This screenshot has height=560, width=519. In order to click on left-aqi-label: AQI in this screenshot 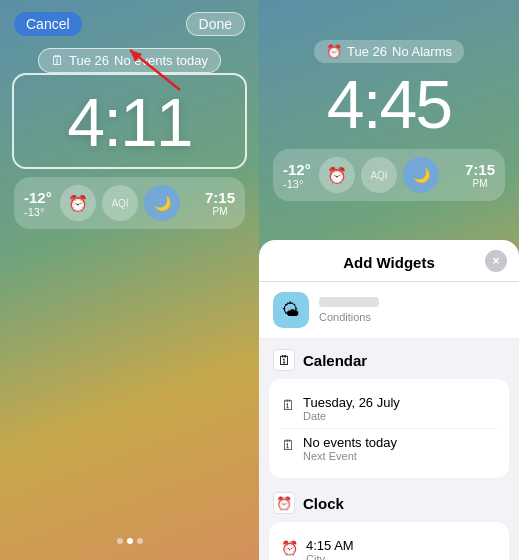, I will do `click(120, 204)`.